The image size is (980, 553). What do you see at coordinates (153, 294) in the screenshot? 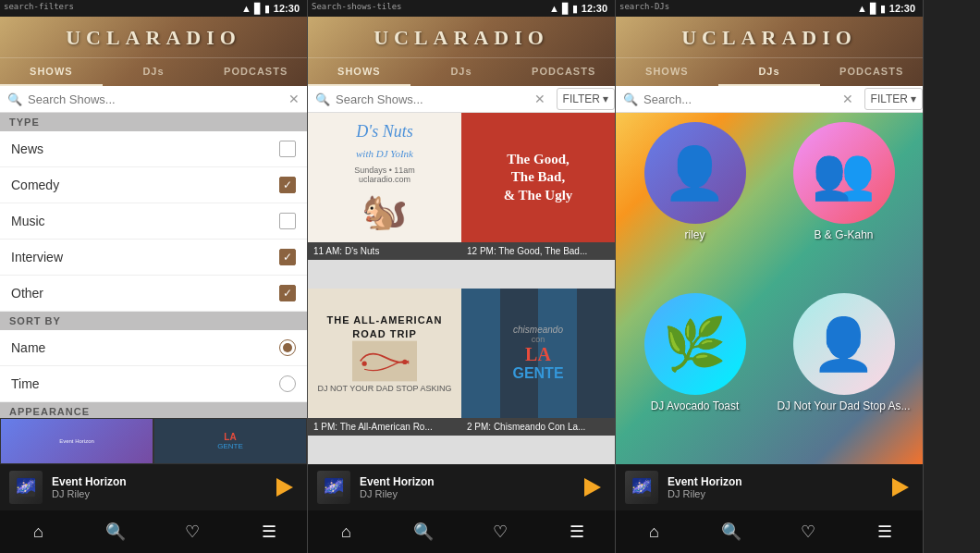
I see `filter-other: Other` at bounding box center [153, 294].